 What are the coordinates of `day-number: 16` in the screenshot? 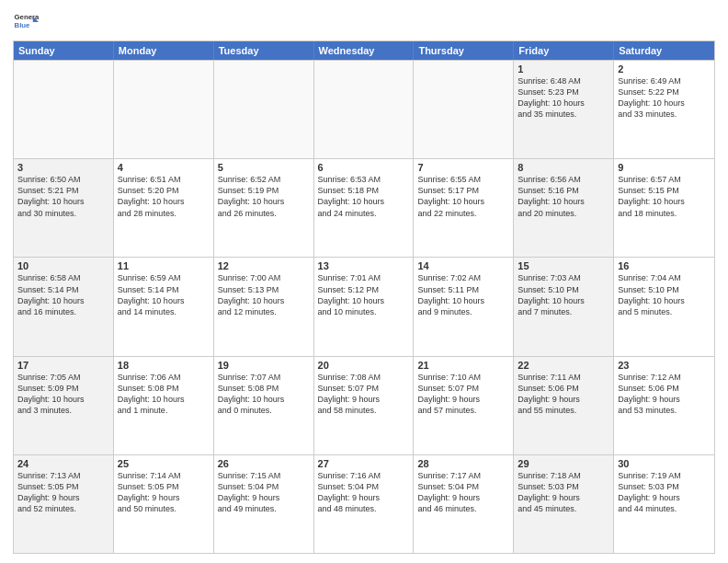 It's located at (664, 266).